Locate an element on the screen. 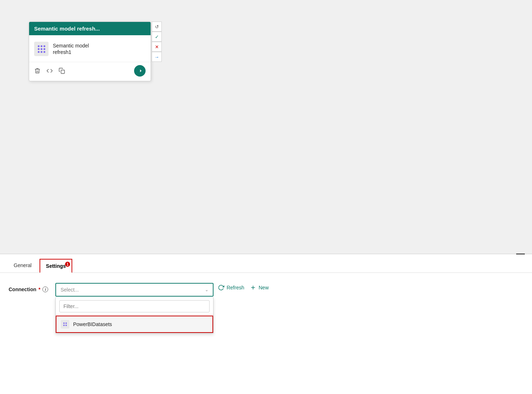  connection-field-row: Connection * i Select... ⌄ is located at coordinates (266, 290).